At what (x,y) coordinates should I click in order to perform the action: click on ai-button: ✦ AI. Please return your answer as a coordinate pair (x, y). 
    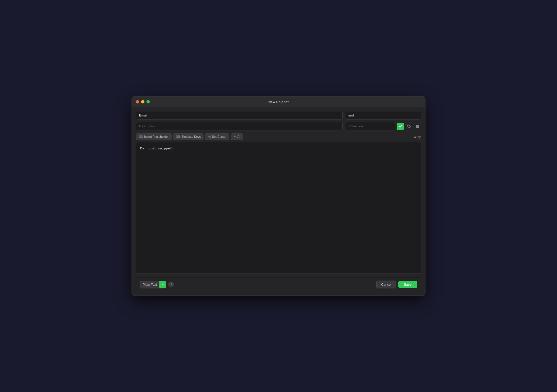
    Looking at the image, I should click on (237, 137).